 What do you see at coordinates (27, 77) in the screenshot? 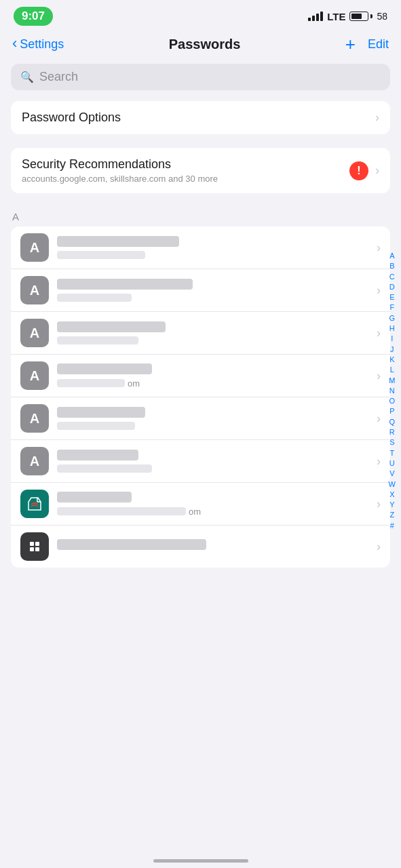
I see `search-icon: 🔍` at bounding box center [27, 77].